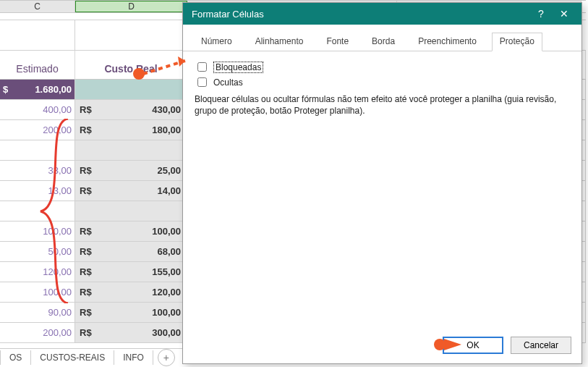 The height and width of the screenshot is (367, 588). What do you see at coordinates (59, 313) in the screenshot?
I see `cell-estimado: 90,00` at bounding box center [59, 313].